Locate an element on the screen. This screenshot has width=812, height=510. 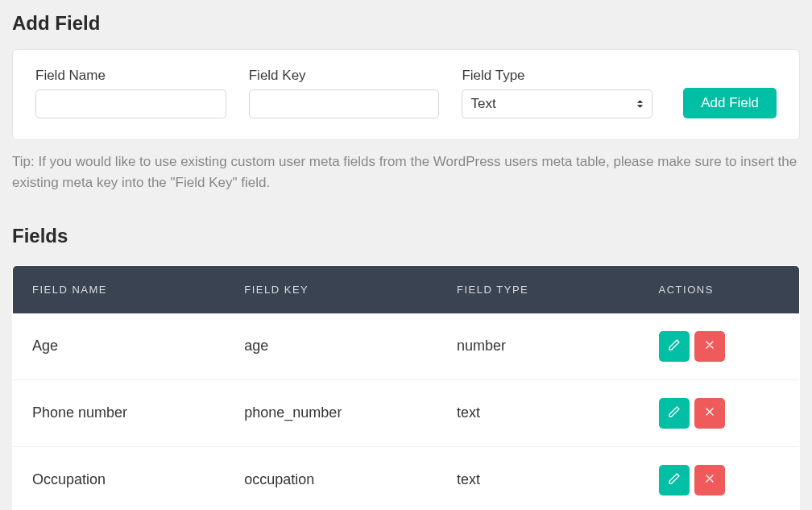
fields-heading: Fields is located at coordinates (406, 236).